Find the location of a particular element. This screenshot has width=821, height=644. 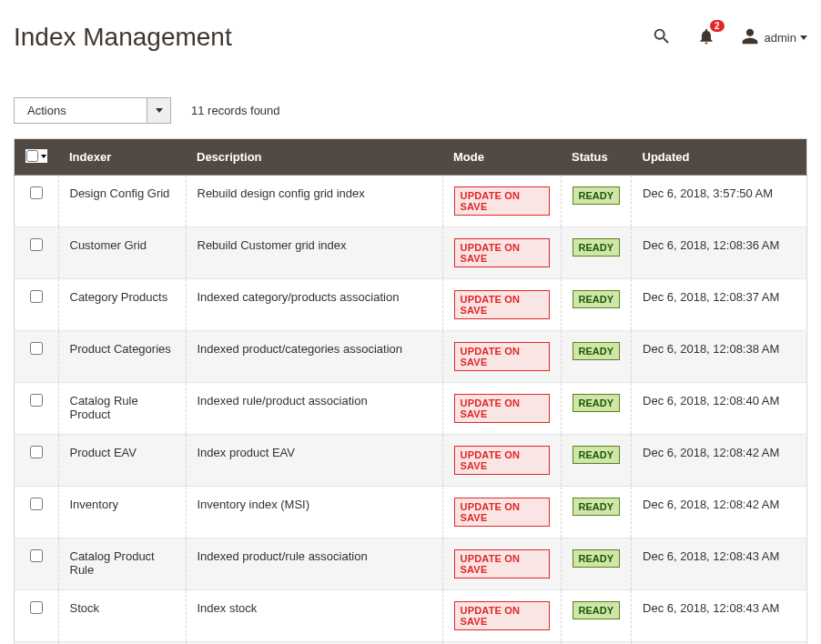

actions-dropdown-toggle is located at coordinates (158, 111).